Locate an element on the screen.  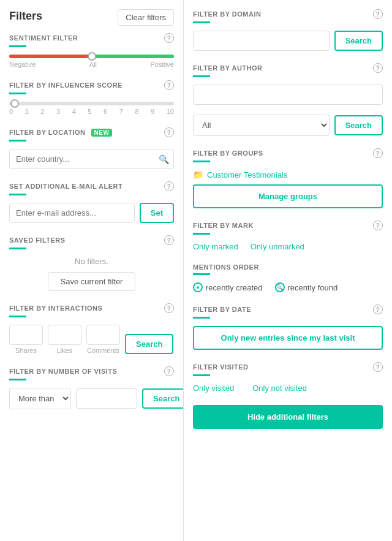
sentiment-help-icon: ? is located at coordinates (169, 38).